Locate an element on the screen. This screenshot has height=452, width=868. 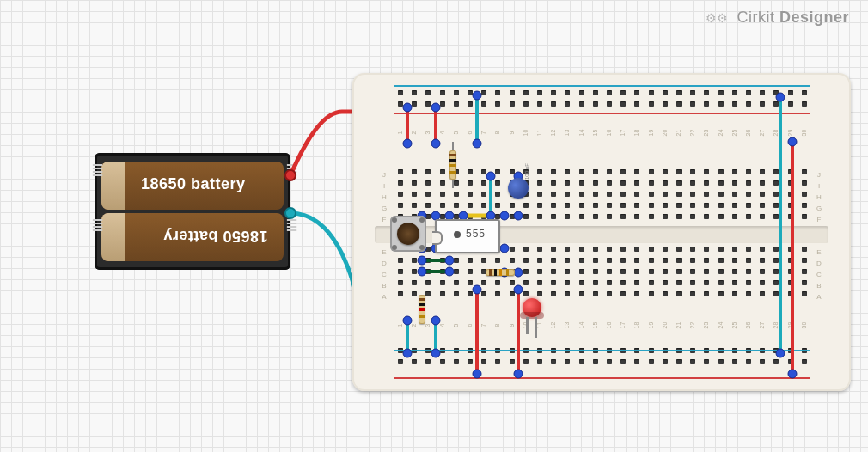
ic-555-timer: 555 is located at coordinates (468, 236).